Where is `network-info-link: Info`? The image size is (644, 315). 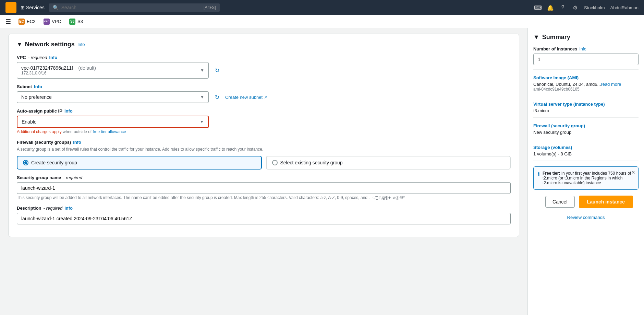
network-info-link: Info is located at coordinates (81, 45).